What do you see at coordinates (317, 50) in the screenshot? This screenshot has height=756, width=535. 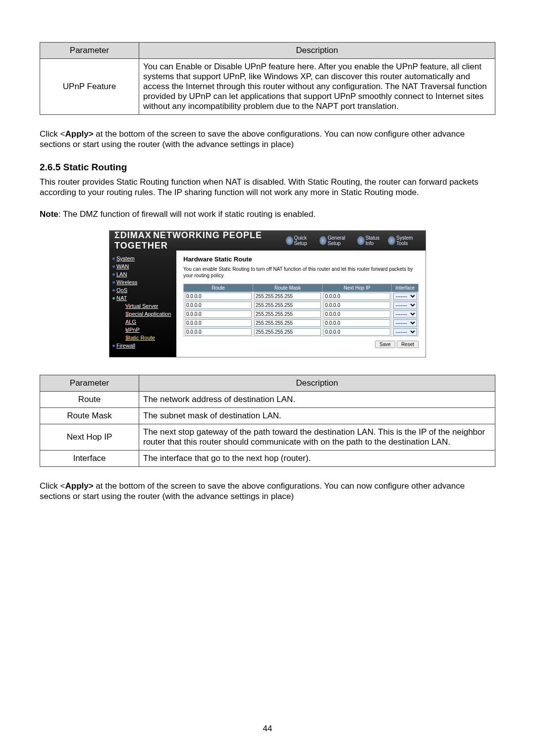 I see `header-description: Description` at bounding box center [317, 50].